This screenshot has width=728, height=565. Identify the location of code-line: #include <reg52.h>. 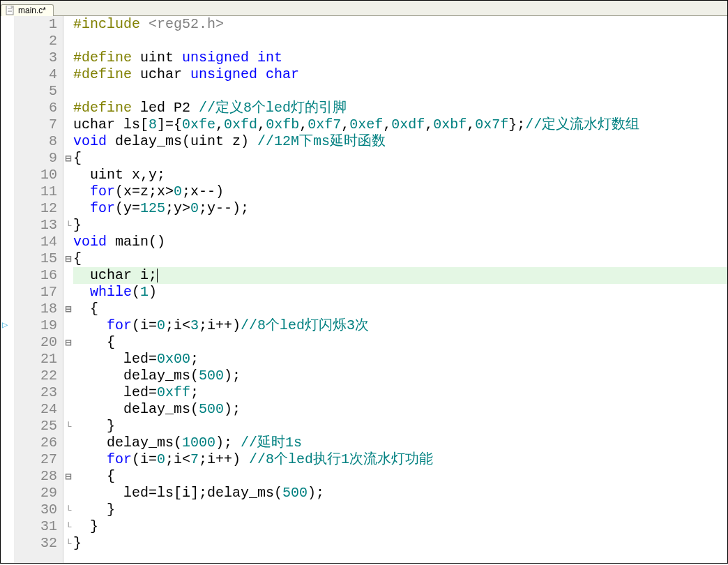
(400, 24).